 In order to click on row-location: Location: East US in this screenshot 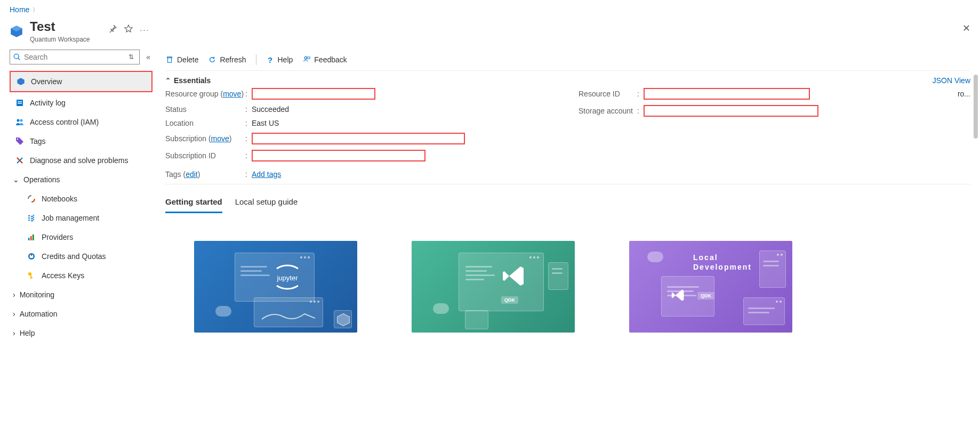, I will do `click(362, 123)`.